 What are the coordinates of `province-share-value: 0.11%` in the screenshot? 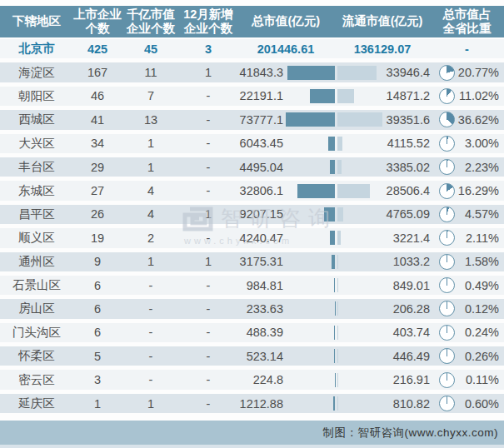 It's located at (480, 380).